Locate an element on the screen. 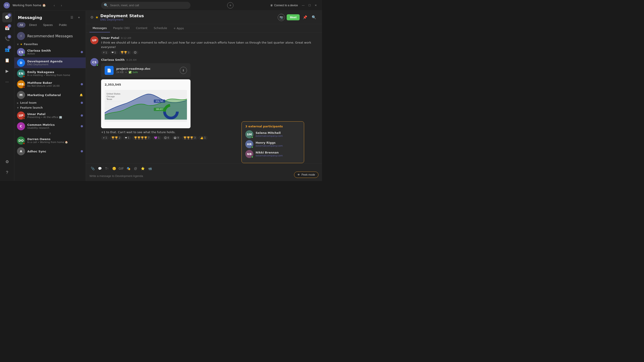 The width and height of the screenshot is (644, 362). forward-button: › is located at coordinates (62, 5).